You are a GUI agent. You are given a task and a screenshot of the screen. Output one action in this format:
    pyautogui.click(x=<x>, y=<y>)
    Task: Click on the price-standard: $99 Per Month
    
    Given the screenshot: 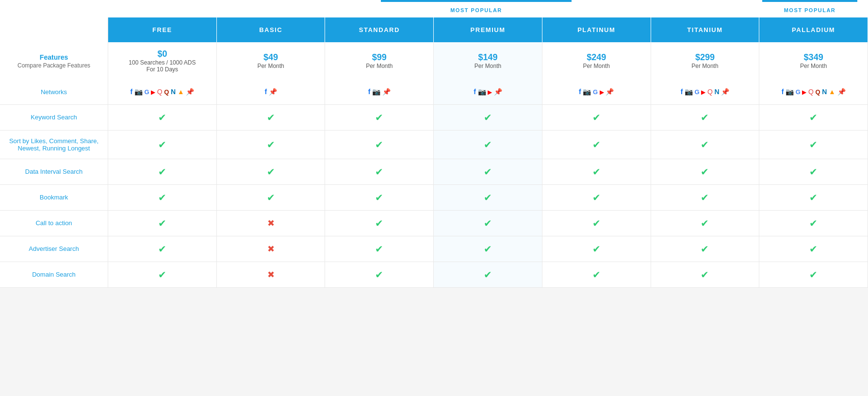 What is the action you would take?
    pyautogui.click(x=379, y=61)
    